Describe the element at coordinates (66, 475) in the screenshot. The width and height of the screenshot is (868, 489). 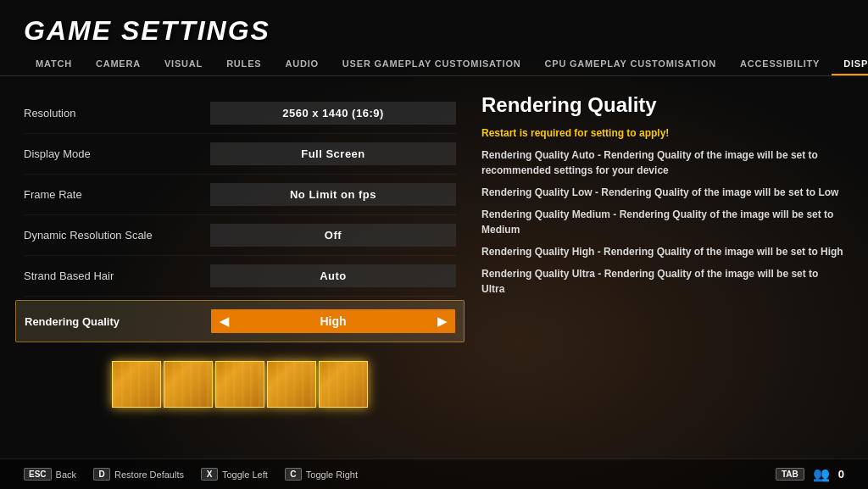
I see `label-back: Back` at that location.